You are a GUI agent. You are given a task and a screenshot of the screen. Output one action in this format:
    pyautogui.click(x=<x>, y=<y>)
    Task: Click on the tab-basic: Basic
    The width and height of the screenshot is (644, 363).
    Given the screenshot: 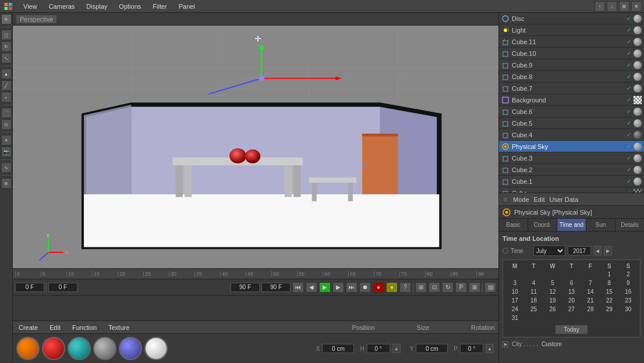 What is the action you would take?
    pyautogui.click(x=514, y=225)
    